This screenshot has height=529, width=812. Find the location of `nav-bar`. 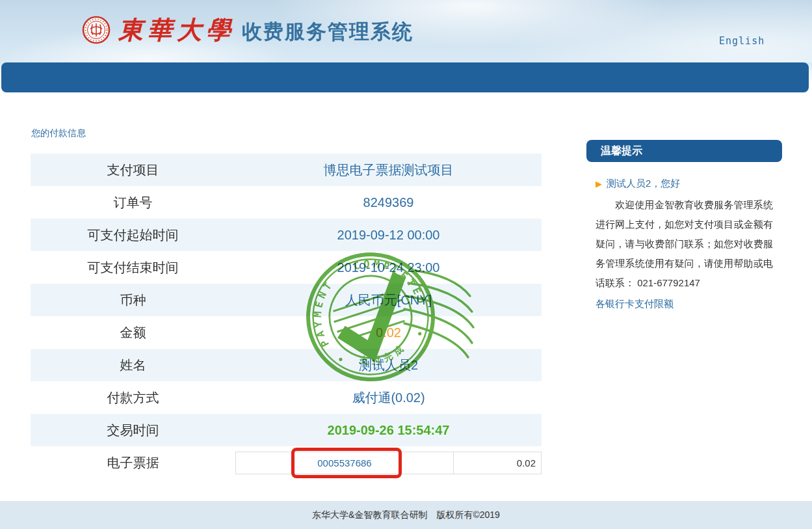

nav-bar is located at coordinates (405, 77).